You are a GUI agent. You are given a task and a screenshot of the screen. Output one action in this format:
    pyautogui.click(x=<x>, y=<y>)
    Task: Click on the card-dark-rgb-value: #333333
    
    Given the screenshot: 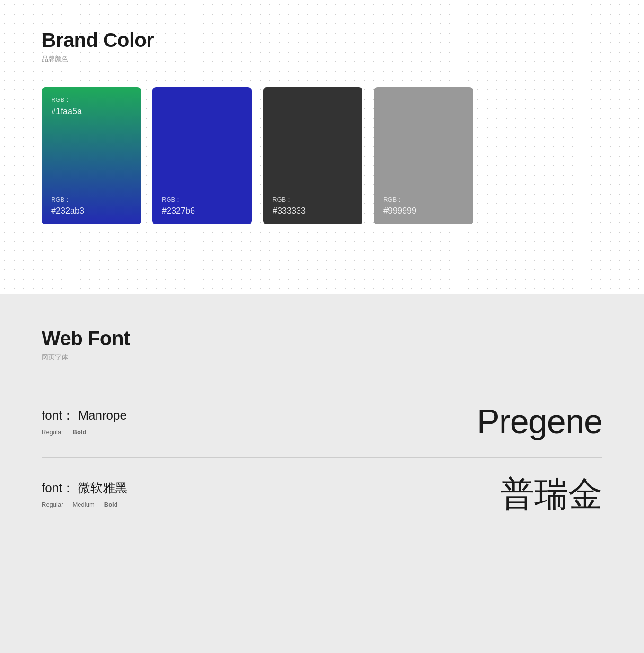 What is the action you would take?
    pyautogui.click(x=289, y=211)
    